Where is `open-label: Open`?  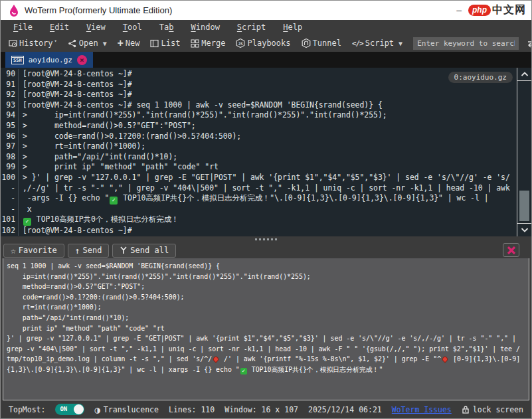
open-label: Open is located at coordinates (89, 43).